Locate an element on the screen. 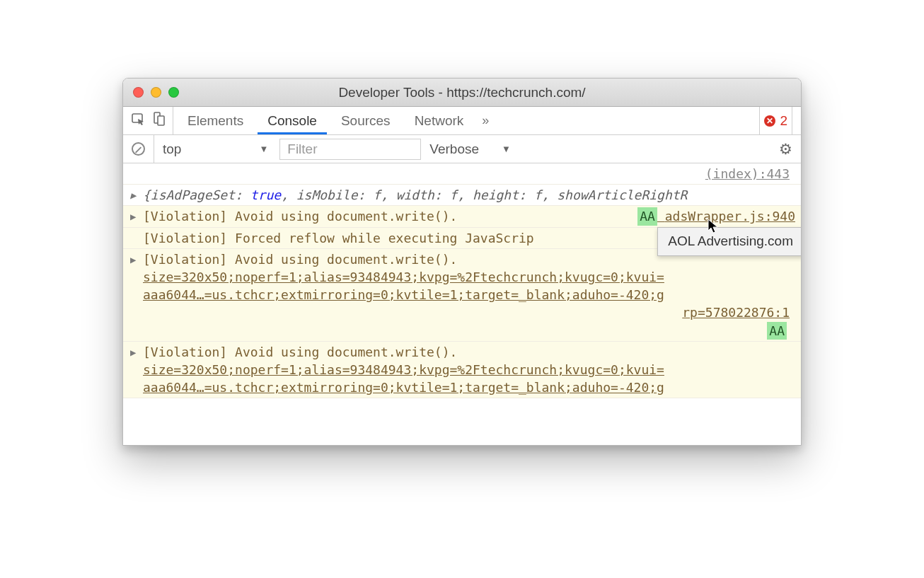 This screenshot has width=924, height=578. element-picker-icon is located at coordinates (139, 120).